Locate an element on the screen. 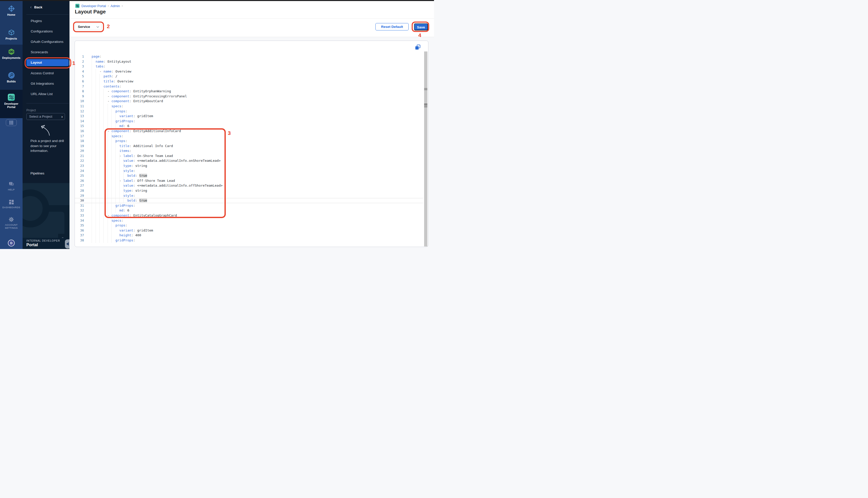 Image resolution: width=868 pixels, height=498 pixels. sidebar-item-url-allow-list: URL Allow List is located at coordinates (48, 94).